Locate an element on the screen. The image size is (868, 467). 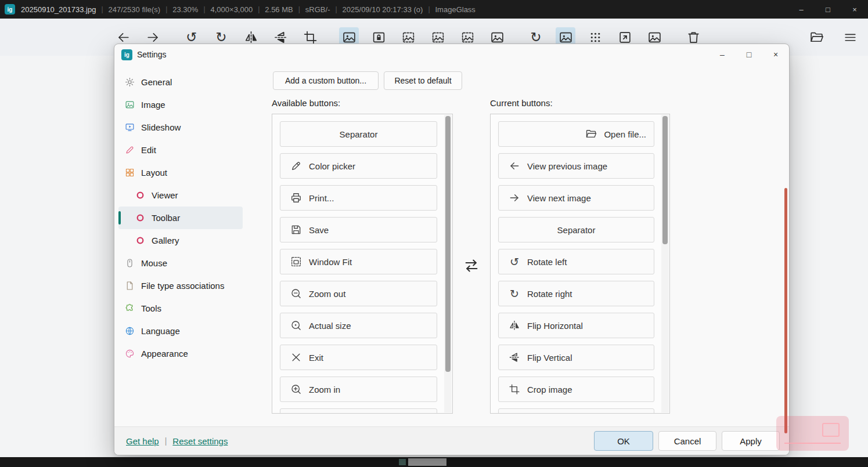
ok-button: OK is located at coordinates (624, 441).